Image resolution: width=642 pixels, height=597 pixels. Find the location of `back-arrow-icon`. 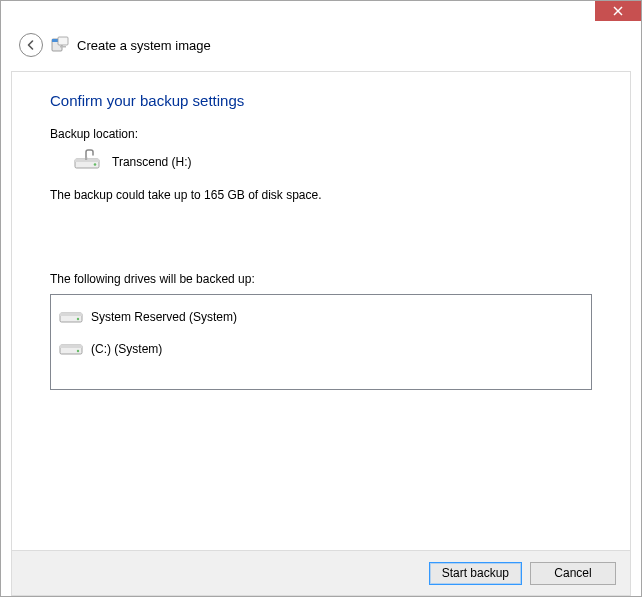

back-arrow-icon is located at coordinates (31, 45).